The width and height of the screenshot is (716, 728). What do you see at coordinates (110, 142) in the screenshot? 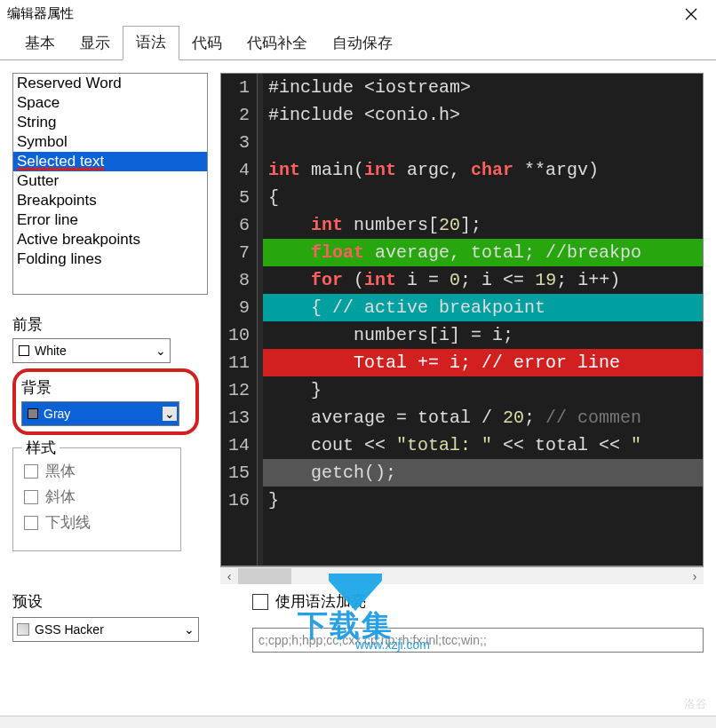
I see `list-item: Symbol` at bounding box center [110, 142].